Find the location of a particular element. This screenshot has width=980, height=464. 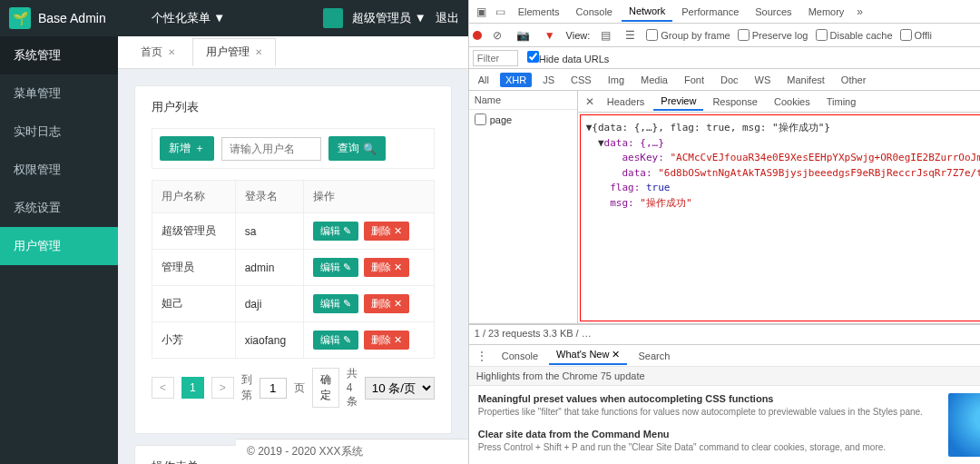

pager-page-1: 1 is located at coordinates (192, 388).